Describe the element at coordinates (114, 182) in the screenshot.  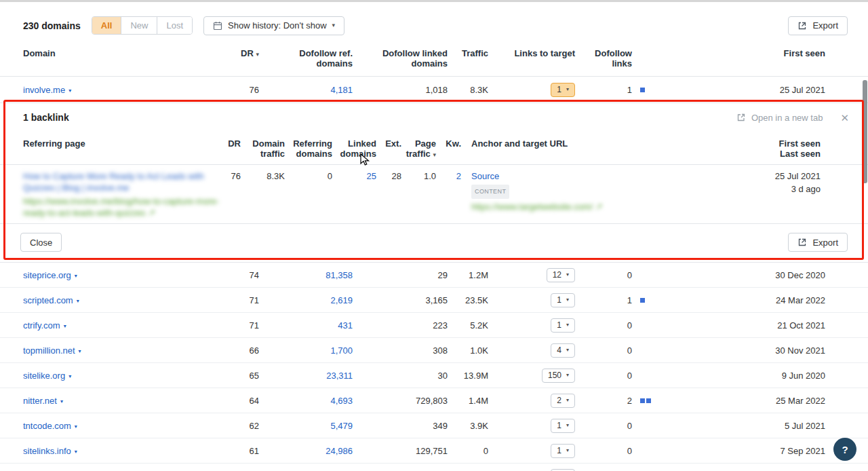
I see `referring-page-title-link: How to Capture More Ready to Act Leads w…` at that location.